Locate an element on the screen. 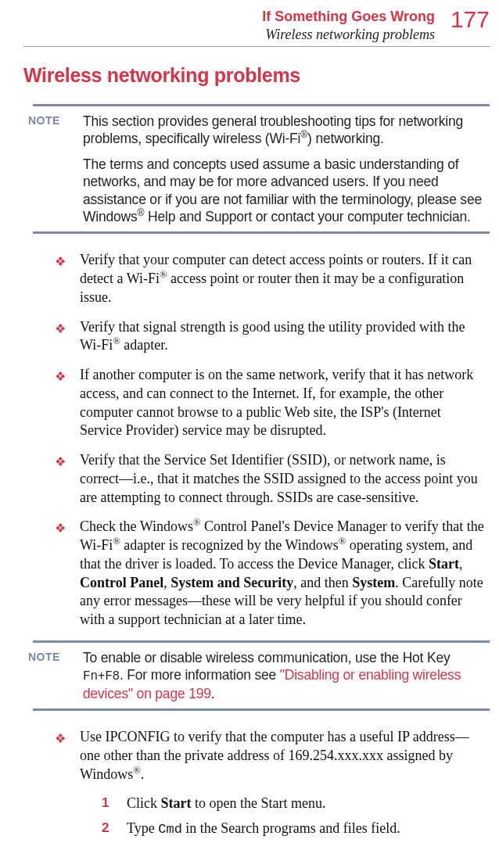 The height and width of the screenshot is (868, 499). page-header: If Something Goes Wrong Wireless network… is located at coordinates (257, 25).